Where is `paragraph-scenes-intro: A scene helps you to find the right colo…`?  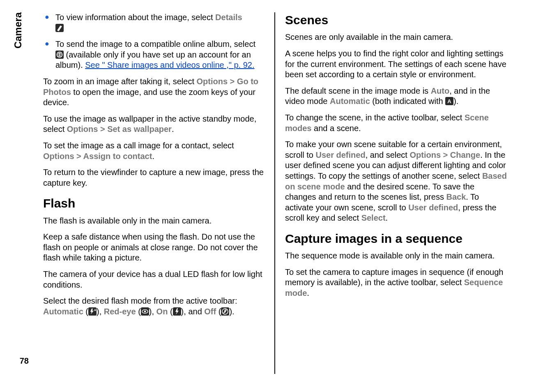 paragraph-scenes-intro: A scene helps you to find the right colo… is located at coordinates (396, 64).